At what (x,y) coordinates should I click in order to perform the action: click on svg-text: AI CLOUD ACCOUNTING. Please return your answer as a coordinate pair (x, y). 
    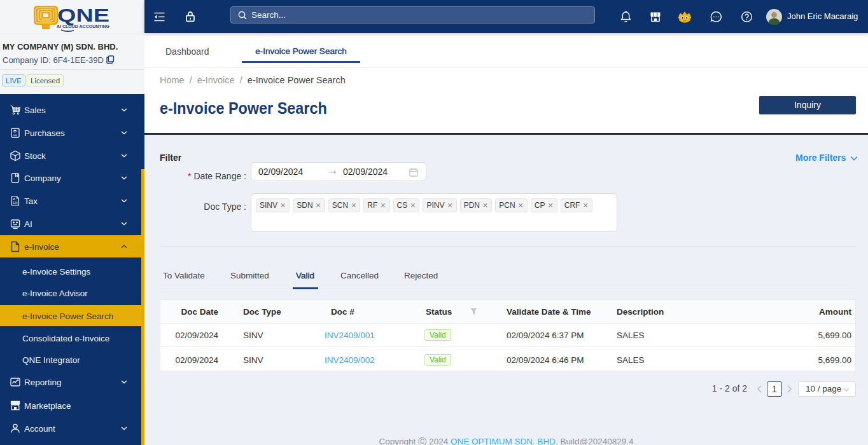
    Looking at the image, I should click on (83, 27).